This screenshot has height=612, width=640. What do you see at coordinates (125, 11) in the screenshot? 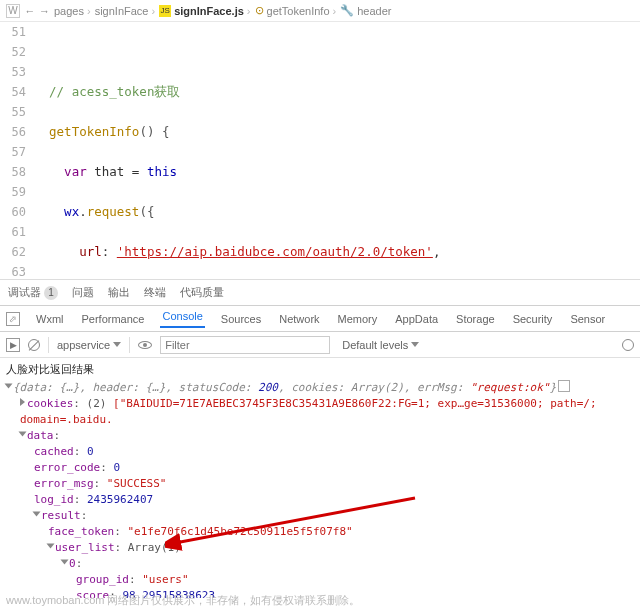
I see `breadcrumb-item: signInFace ›` at bounding box center [125, 11].